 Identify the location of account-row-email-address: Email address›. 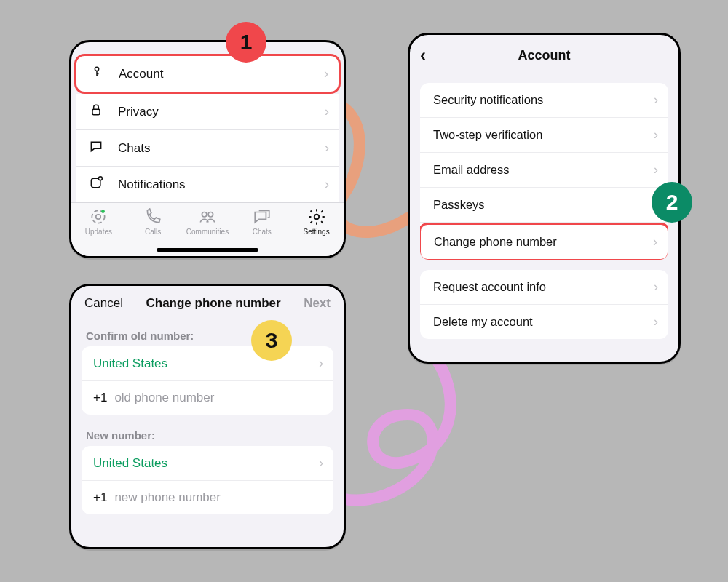
(545, 170).